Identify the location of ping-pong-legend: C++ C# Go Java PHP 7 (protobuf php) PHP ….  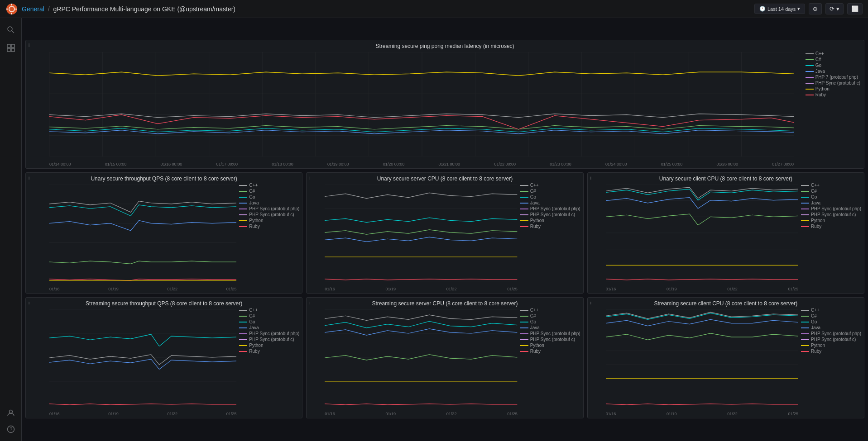
(833, 74).